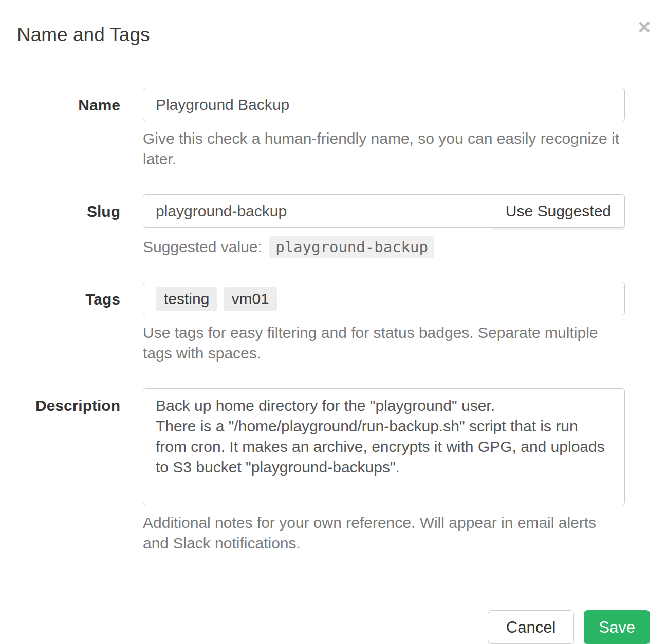  What do you see at coordinates (384, 211) in the screenshot?
I see `slug-input-group: Use Suggested` at bounding box center [384, 211].